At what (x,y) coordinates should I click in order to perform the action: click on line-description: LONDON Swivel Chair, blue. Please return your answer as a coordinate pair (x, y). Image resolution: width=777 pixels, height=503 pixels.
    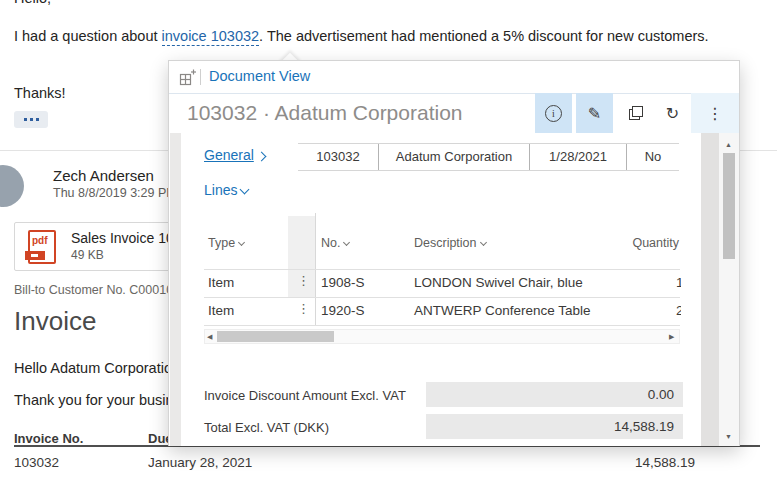
    Looking at the image, I should click on (498, 282).